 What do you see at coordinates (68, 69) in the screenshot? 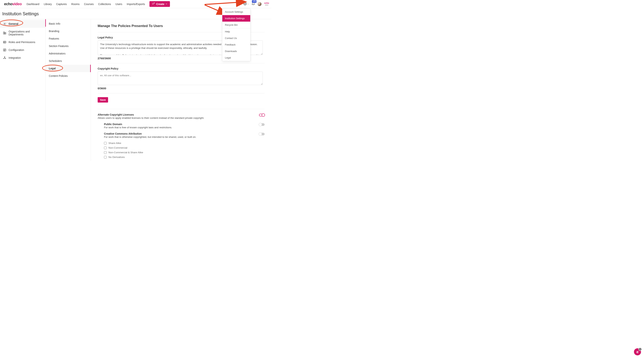
I see `subnav-legal: Legal` at bounding box center [68, 69].